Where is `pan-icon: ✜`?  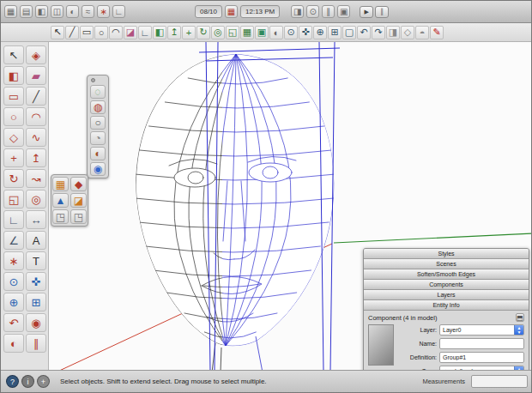 pan-icon: ✜ is located at coordinates (36, 281).